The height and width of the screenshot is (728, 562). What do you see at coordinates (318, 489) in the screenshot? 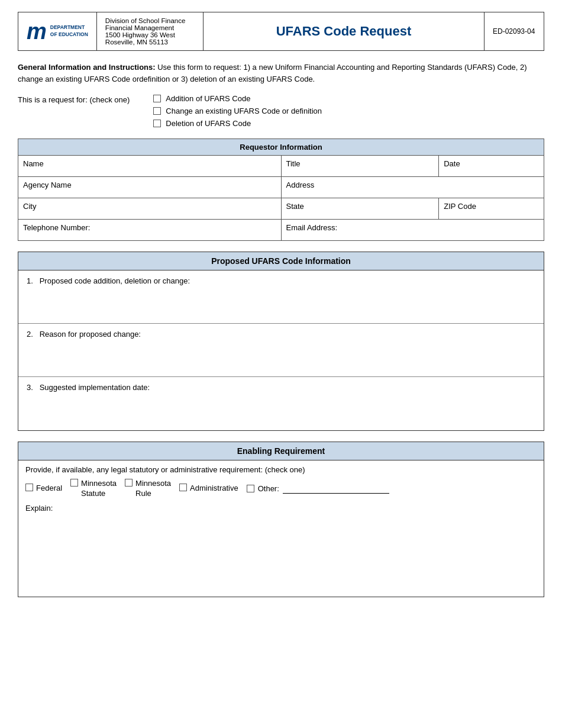
I see `other-line: Other:` at bounding box center [318, 489].